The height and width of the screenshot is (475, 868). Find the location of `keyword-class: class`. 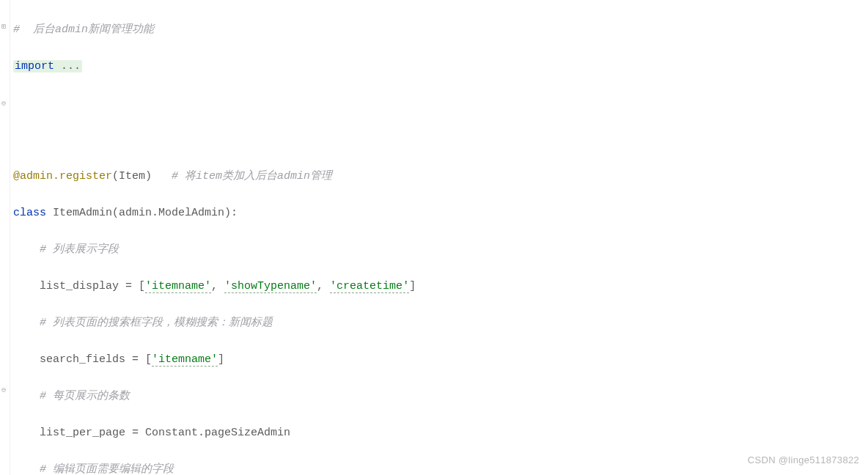

keyword-class: class is located at coordinates (33, 213).